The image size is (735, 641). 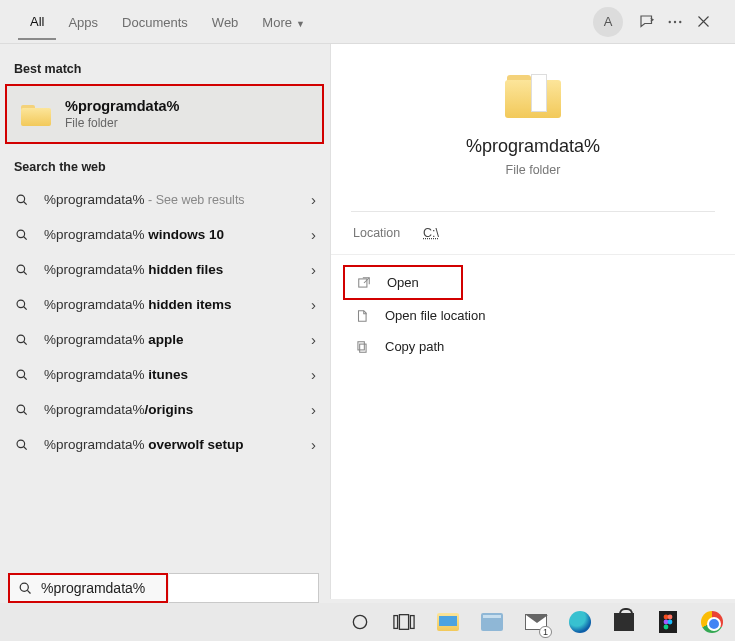 What do you see at coordinates (165, 444) in the screenshot?
I see `web-result-item: %programdata% overwolf setup›` at bounding box center [165, 444].